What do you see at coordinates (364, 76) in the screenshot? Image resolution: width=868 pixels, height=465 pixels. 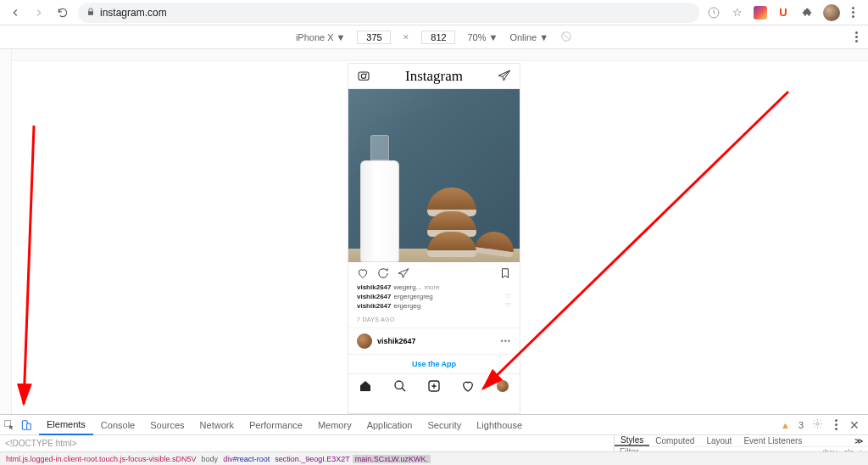 I see `camera-icon` at bounding box center [364, 76].